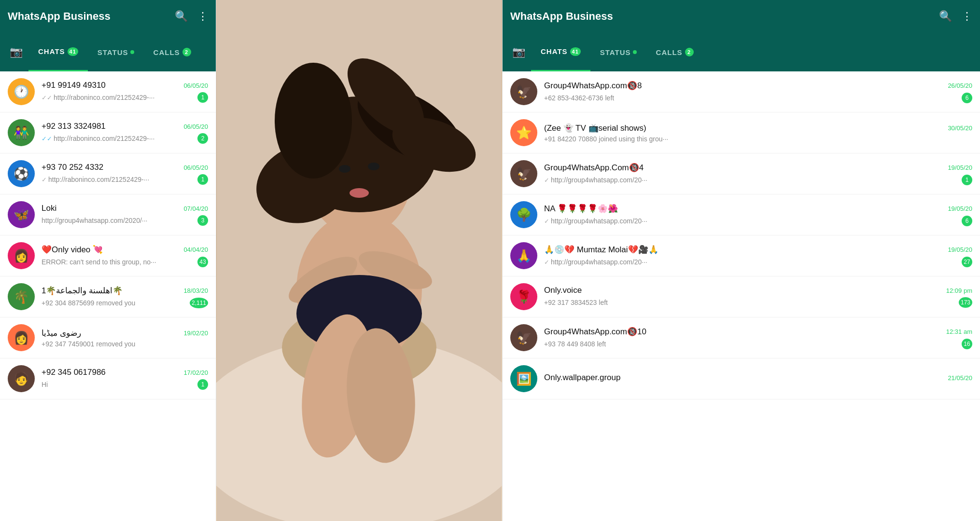  I want to click on right-header: WhatsApp Business 🔍 ⋮, so click(742, 16).